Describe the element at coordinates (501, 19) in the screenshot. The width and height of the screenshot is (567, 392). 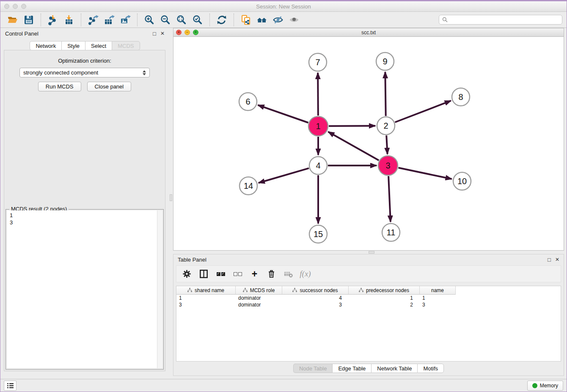
I see `search-box` at that location.